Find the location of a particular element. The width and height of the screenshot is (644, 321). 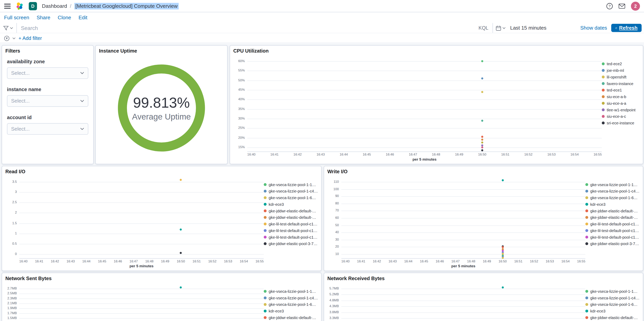

legend-item: tlee-w1-endpoint is located at coordinates (620, 110).